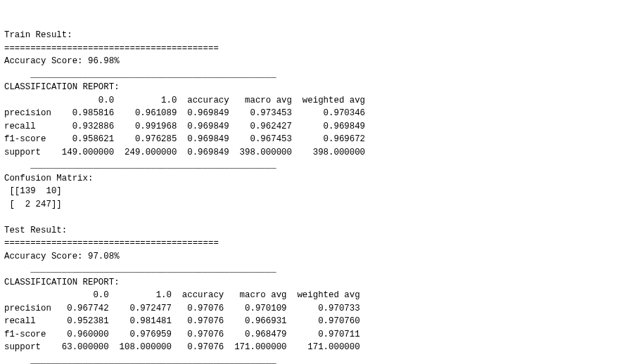  What do you see at coordinates (141, 360) in the screenshot?
I see `test-underline-2: ________________________________________…` at bounding box center [141, 360].